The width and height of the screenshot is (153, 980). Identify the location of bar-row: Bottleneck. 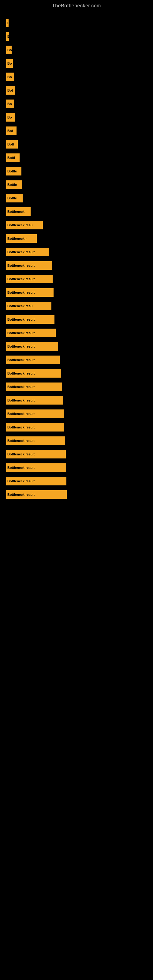
(76, 212).